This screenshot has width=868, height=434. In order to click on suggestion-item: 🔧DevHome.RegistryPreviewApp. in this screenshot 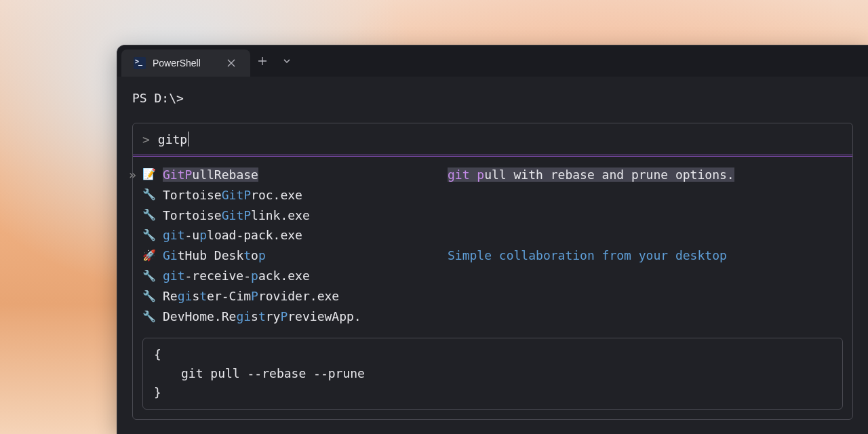, I will do `click(285, 317)`.